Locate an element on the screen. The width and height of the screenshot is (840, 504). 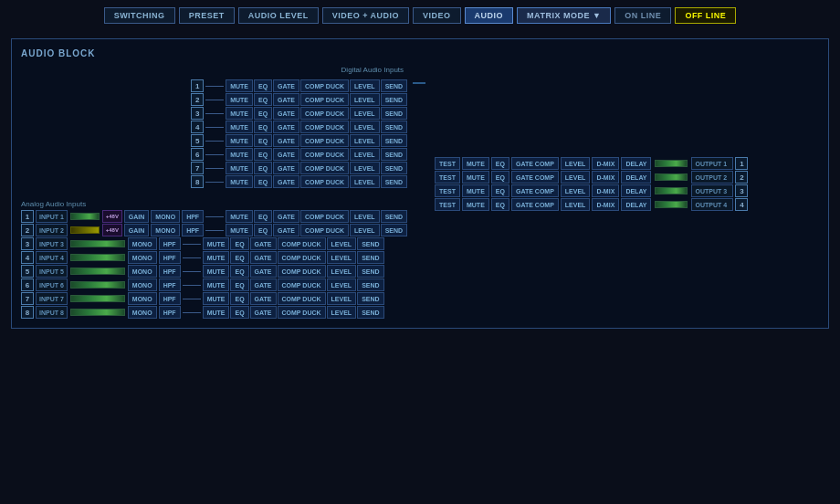
nav-video: VIDEO is located at coordinates (436, 16).